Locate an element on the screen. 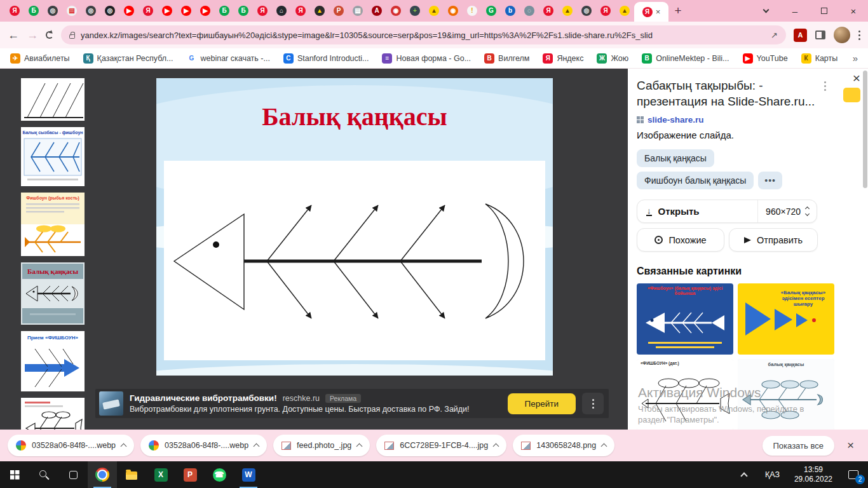  ad-banner: Гидравлические вибротрамбовки! reschke.r… is located at coordinates (352, 403).